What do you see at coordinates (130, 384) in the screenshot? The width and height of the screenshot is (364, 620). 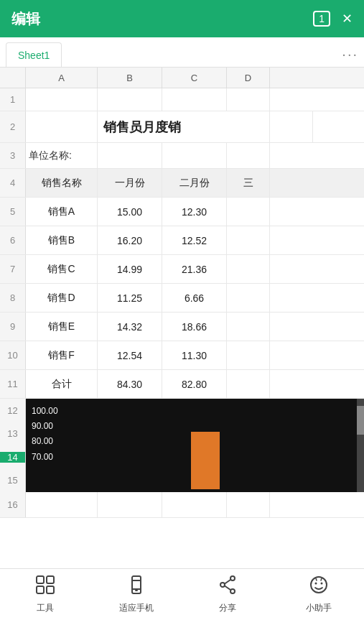 I see `cell-11-c: 84.30` at bounding box center [130, 384].